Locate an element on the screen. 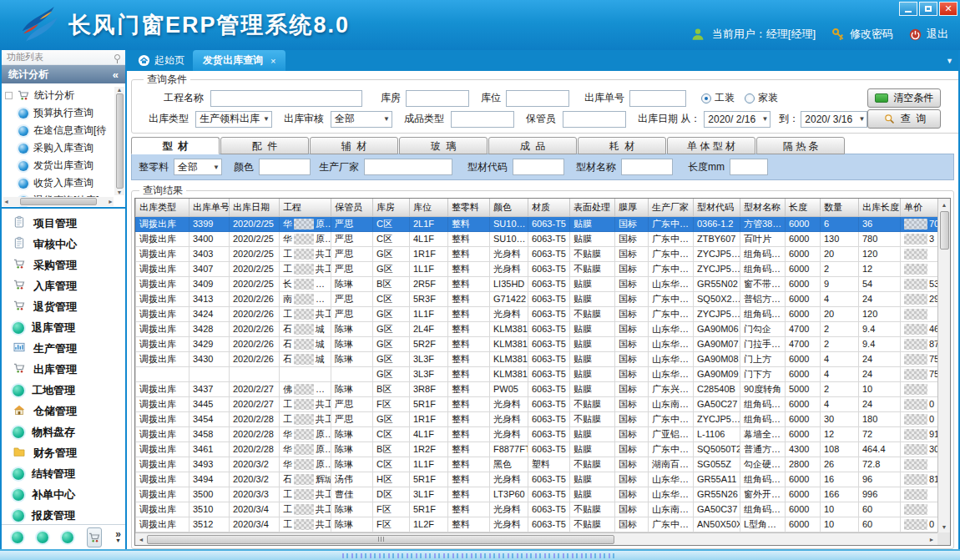 This screenshot has height=560, width=960. scroll-down-icon: ▼ is located at coordinates (945, 527).